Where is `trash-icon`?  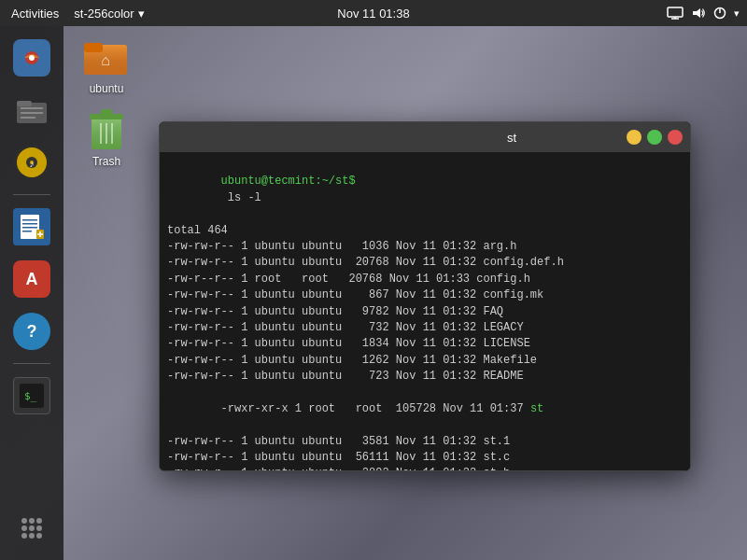 trash-icon is located at coordinates (106, 129).